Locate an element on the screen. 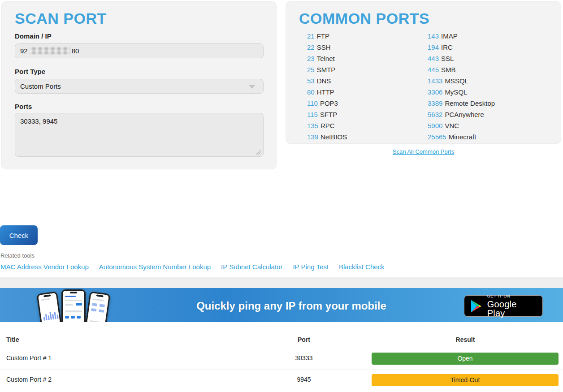  common-port-item: 3306MySQL is located at coordinates (461, 92).